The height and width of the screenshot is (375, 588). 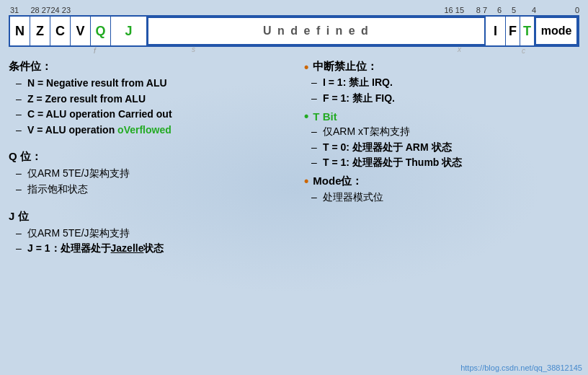 I want to click on condition-z: Z = Zero result from ALU, so click(x=153, y=100).